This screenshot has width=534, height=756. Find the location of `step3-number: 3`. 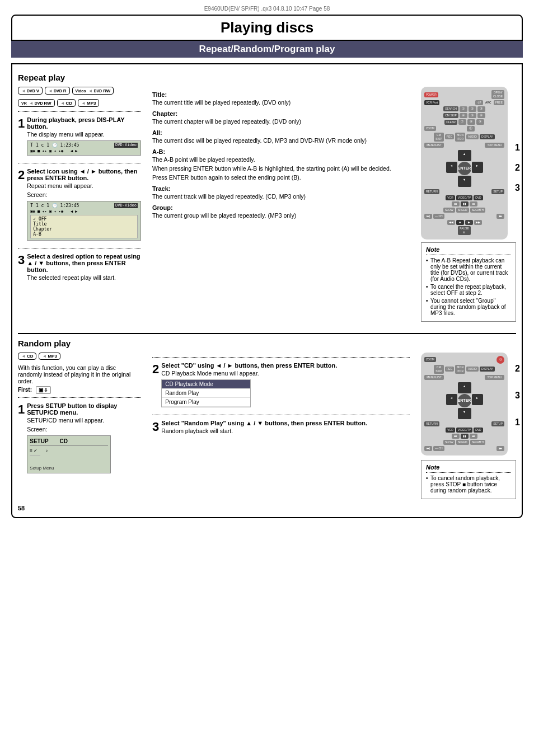

step3-number: 3 is located at coordinates (21, 260).